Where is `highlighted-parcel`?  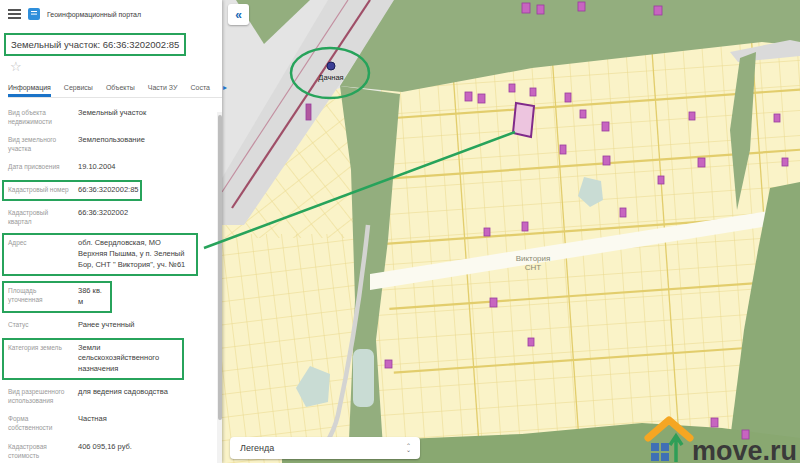 highlighted-parcel is located at coordinates (524, 120).